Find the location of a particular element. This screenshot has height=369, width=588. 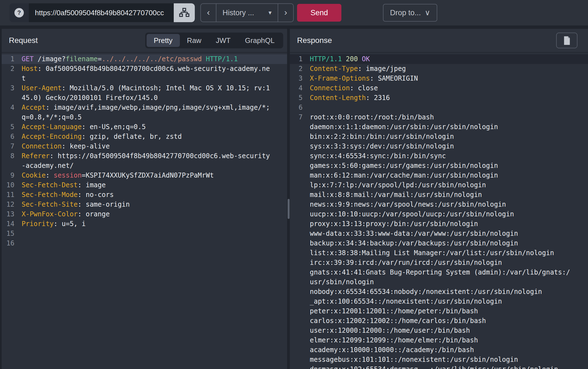

line-text: GET /image?filename=../../../../../etc/p… is located at coordinates (147, 59).